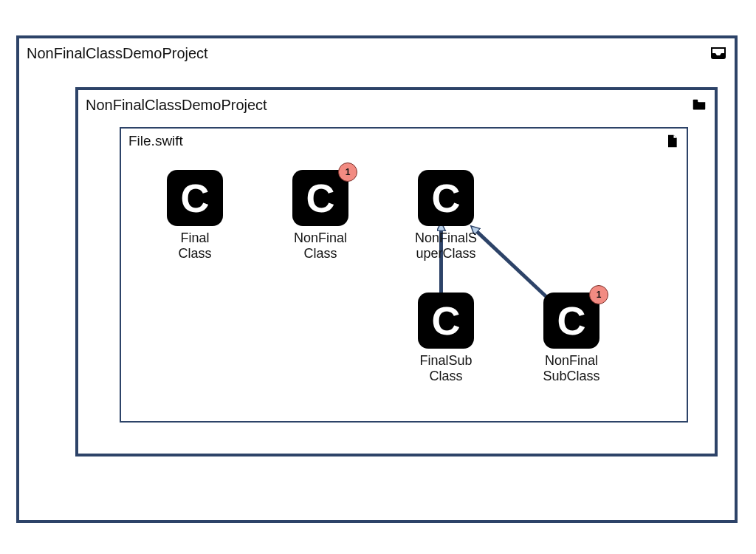  What do you see at coordinates (388, 105) in the screenshot?
I see `project-mid-title: NonFinalClassDemoProject` at bounding box center [388, 105].